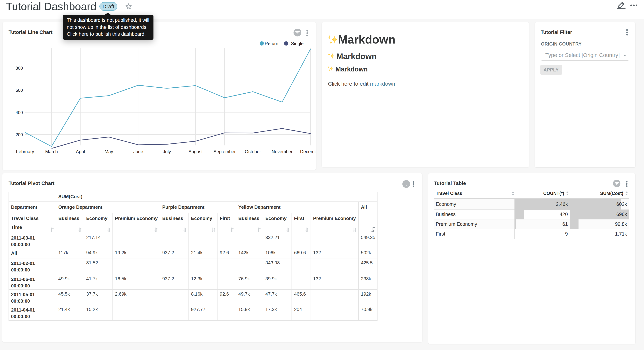 Image resolution: width=644 pixels, height=350 pixels. Describe the element at coordinates (19, 134) in the screenshot. I see `svg-text: 200` at that location.